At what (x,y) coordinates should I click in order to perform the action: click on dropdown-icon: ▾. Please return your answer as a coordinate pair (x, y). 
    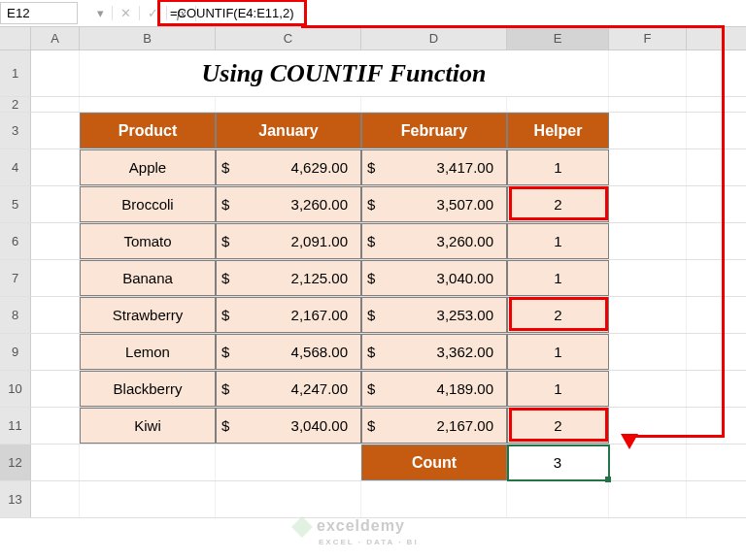
    Looking at the image, I should click on (101, 14).